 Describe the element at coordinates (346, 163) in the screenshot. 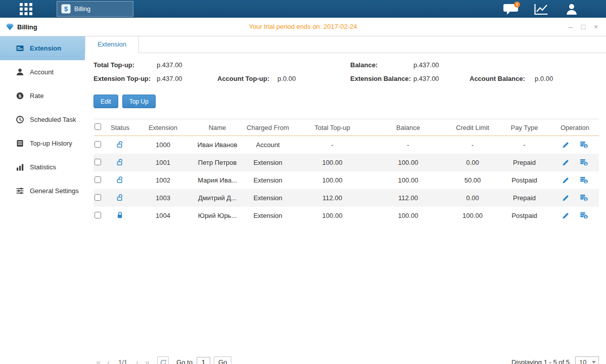

I see `table-row: 1001 Петр Петров Extension 100.00 100.00…` at that location.